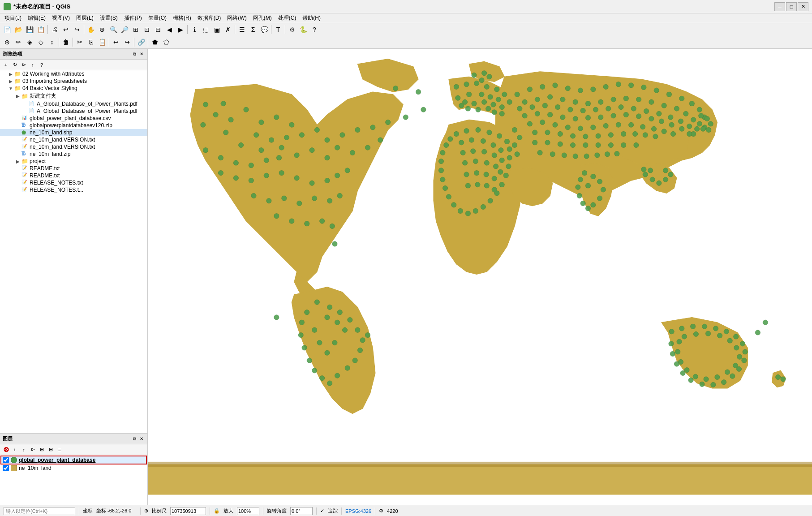 This screenshot has height=516, width=812. What do you see at coordinates (7, 42) in the screenshot?
I see `digitize-btn: ⊛` at bounding box center [7, 42].